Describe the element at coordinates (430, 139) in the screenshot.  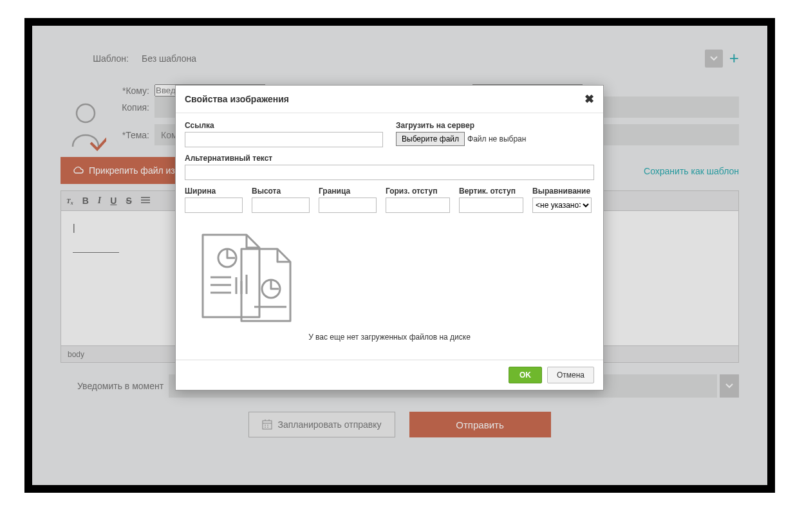
I see `choose-file-button: Выберите файл` at that location.